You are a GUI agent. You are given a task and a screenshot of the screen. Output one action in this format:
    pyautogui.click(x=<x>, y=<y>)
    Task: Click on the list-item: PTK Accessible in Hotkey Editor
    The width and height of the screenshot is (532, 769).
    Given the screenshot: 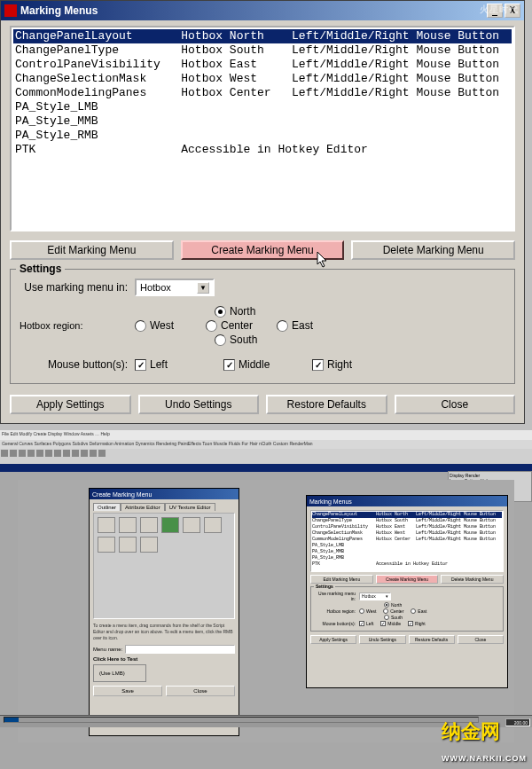 What is the action you would take?
    pyautogui.click(x=262, y=150)
    